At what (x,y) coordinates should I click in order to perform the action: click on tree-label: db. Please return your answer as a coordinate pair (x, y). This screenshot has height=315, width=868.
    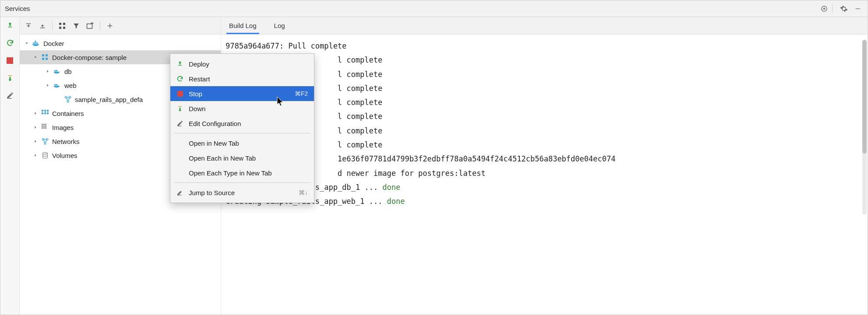
    Looking at the image, I should click on (68, 72).